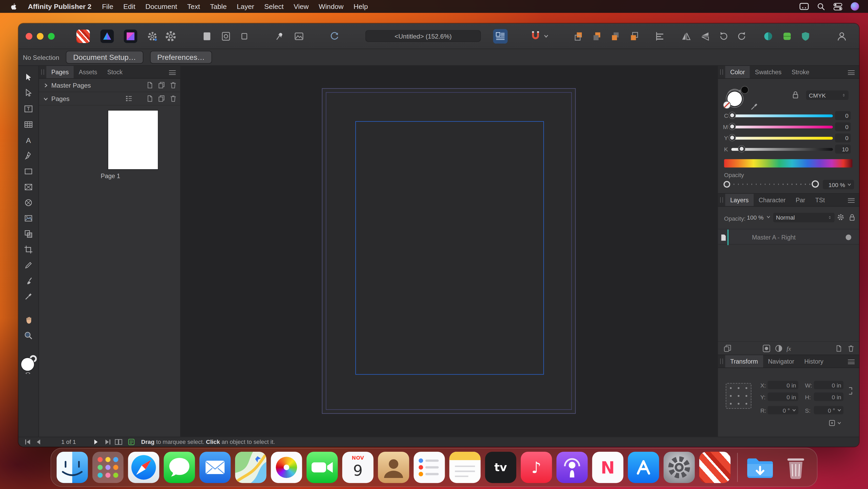 Image resolution: width=868 pixels, height=489 pixels. What do you see at coordinates (108, 7) in the screenshot?
I see `menu-file: File` at bounding box center [108, 7].